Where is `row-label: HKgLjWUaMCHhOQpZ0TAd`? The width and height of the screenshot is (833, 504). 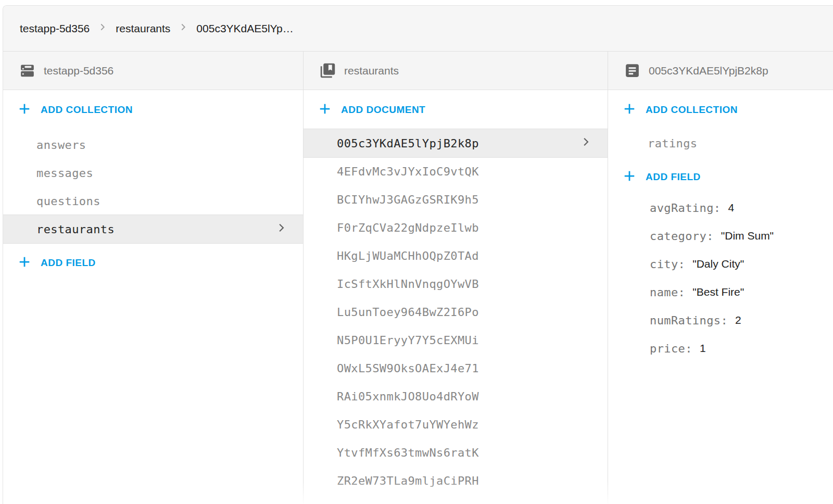 row-label: HKgLjWUaMCHhOQpZ0TAd is located at coordinates (408, 256).